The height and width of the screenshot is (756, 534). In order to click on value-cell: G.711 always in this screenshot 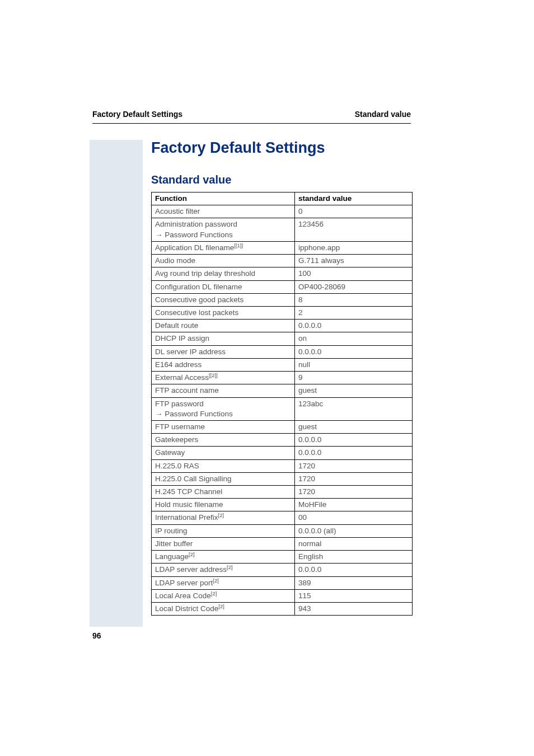, I will do `click(354, 261)`.